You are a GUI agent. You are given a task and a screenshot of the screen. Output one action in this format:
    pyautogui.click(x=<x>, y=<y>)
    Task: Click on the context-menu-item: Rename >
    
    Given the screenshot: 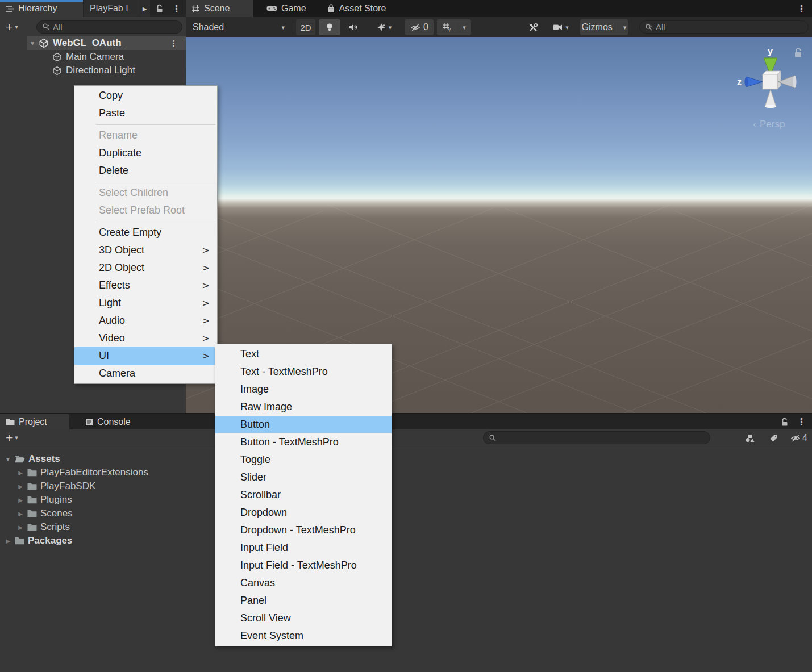 What is the action you would take?
    pyautogui.click(x=145, y=135)
    